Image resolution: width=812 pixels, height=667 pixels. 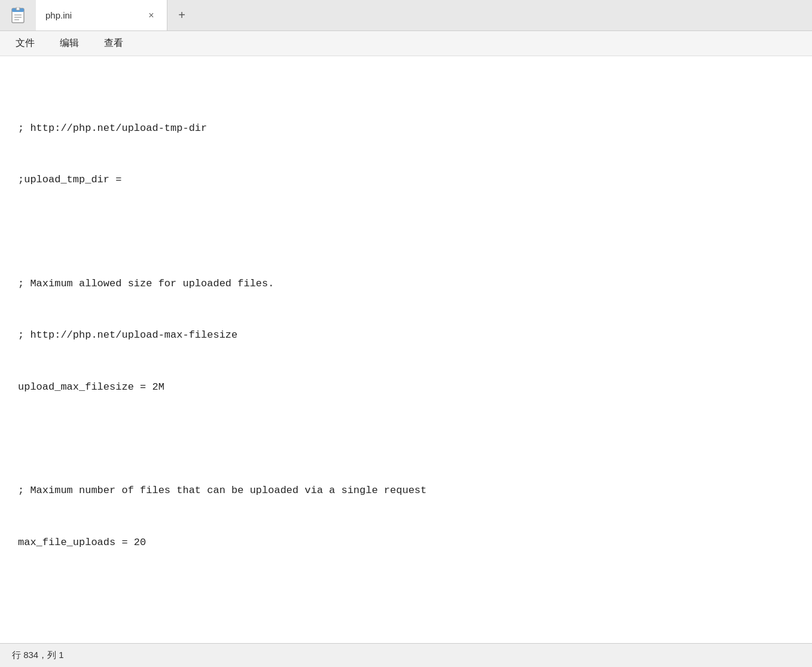 What do you see at coordinates (406, 543) in the screenshot?
I see `code-line: max_file_uploads = 20` at bounding box center [406, 543].